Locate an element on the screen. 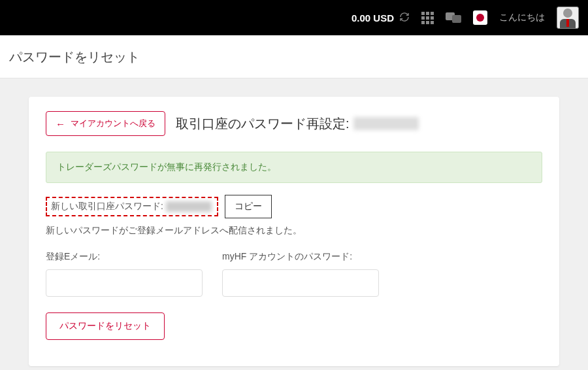 The image size is (588, 370). new-password-redacted is located at coordinates (189, 207).